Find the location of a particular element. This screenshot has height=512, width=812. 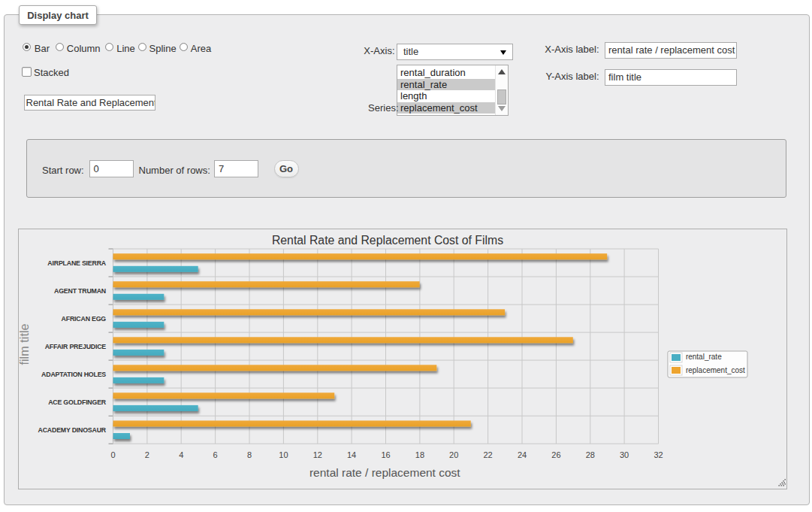

svg-text: AGENT TRUMAN is located at coordinates (80, 291).